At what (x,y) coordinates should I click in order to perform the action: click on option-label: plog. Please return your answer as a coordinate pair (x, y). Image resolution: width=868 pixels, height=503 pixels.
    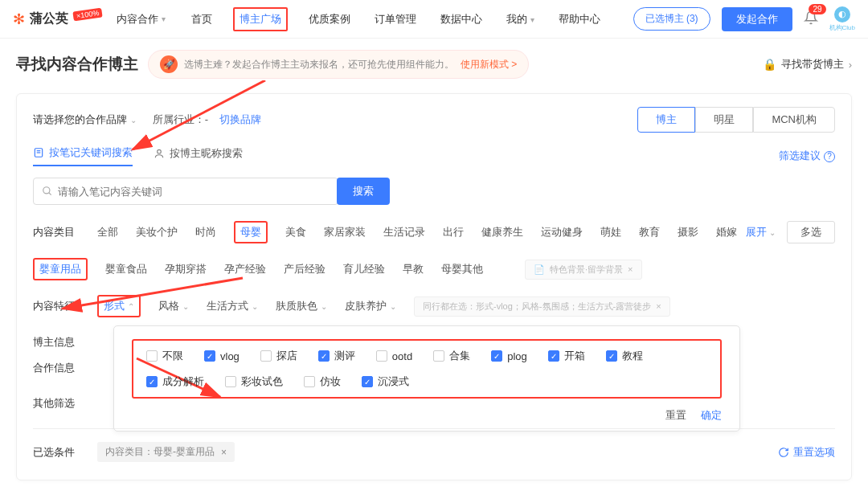
    Looking at the image, I should click on (518, 357).